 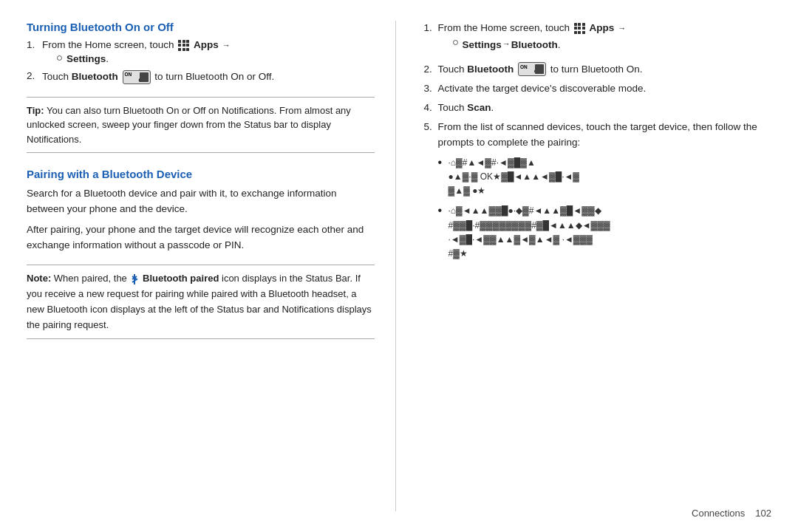 I want to click on right-step-1: 1. From the Home screen, touch Apps → Se…, so click(x=598, y=39).